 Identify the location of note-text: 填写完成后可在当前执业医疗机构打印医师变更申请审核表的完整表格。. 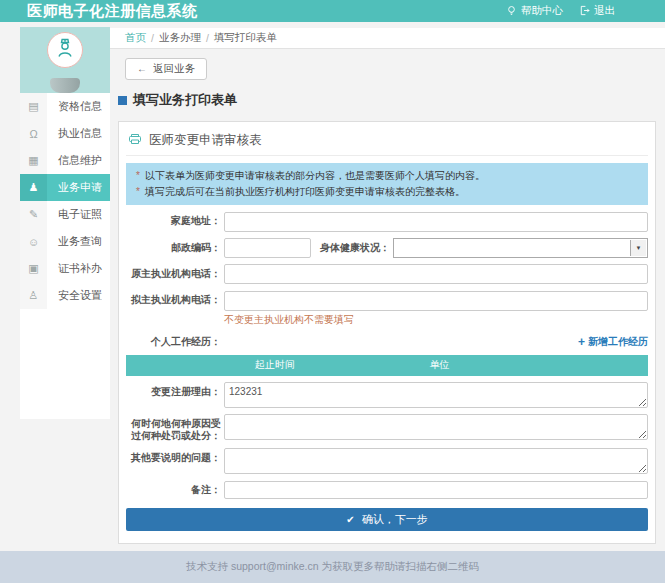
(305, 192).